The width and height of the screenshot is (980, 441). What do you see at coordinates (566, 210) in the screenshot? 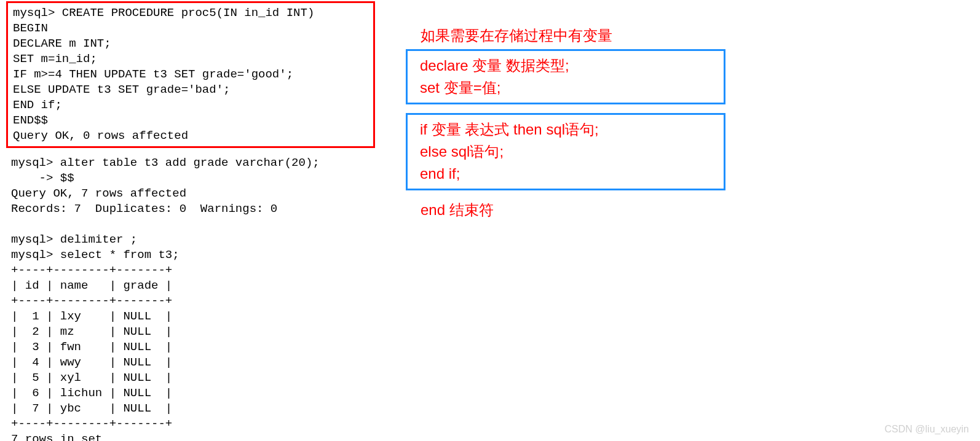
I see `annotation-end-line: end 结束符` at bounding box center [566, 210].